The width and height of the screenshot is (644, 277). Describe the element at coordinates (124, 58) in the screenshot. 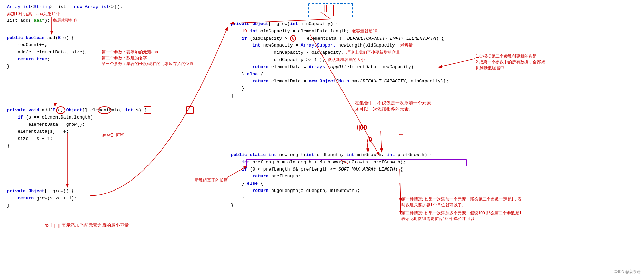

I see `ann-param2: 第二个参数：数组的名字` at that location.